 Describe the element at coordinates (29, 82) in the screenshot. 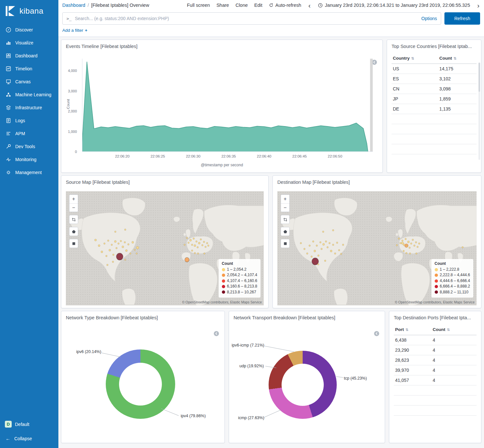

I see `sidebar-item-canvas: Canvas` at that location.